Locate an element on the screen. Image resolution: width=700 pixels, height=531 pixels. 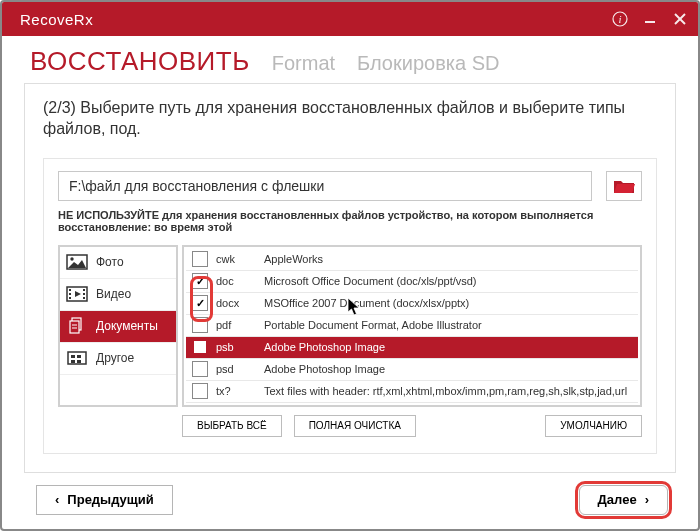
file-desc: AppleWorks is located at coordinates (450, 259).